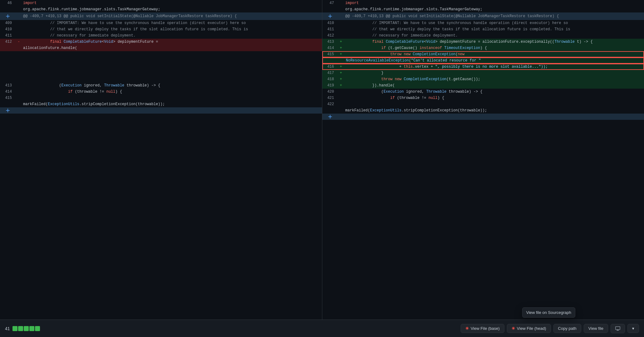 This screenshot has height=337, width=644. Describe the element at coordinates (483, 48) in the screenshot. I see `diff-line-added: 414 + if (t.getCause() instanceof Timeou…` at that location.